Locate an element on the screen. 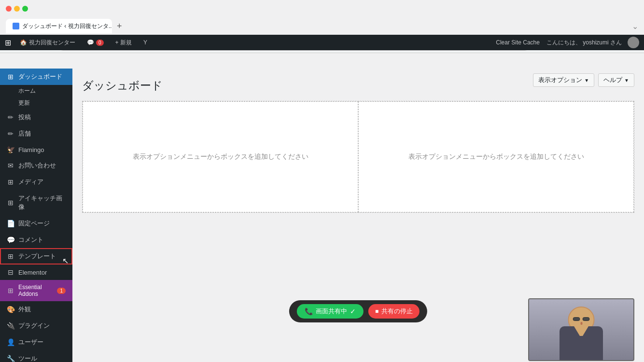 This screenshot has width=644, height=362. browser-titlebar is located at coordinates (322, 9).